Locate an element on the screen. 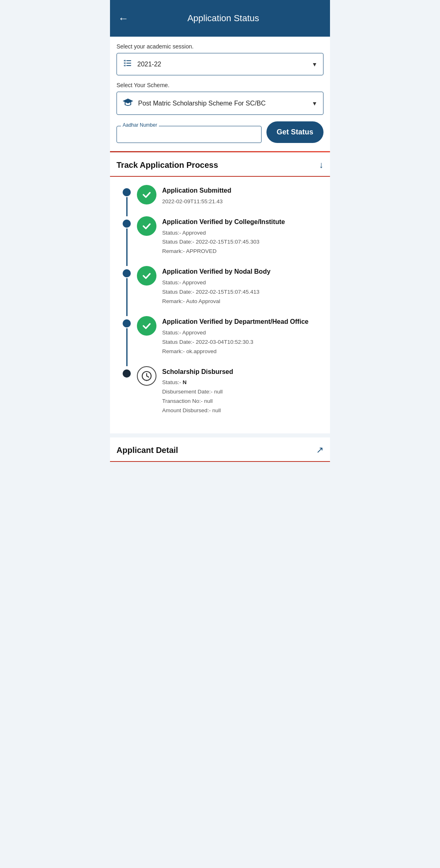 Image resolution: width=440 pixels, height=868 pixels. timeline: Application Submitted2022-02-09T11:55:21… is located at coordinates (220, 305).